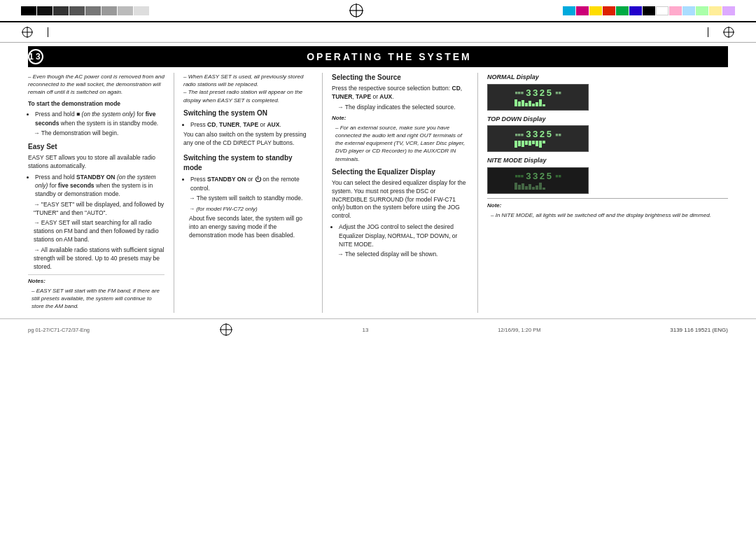 The height and width of the screenshot is (534, 756). I want to click on nite-mode-display: ■■■ 3325 ■■, so click(538, 181).